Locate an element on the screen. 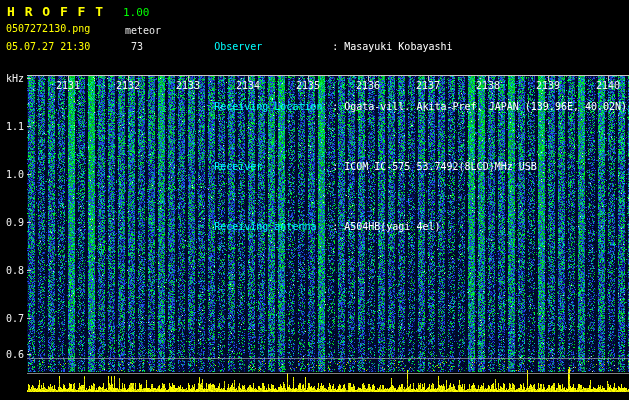 This screenshot has height=400, width=629. y-axis-unit: kHz is located at coordinates (12, 78).